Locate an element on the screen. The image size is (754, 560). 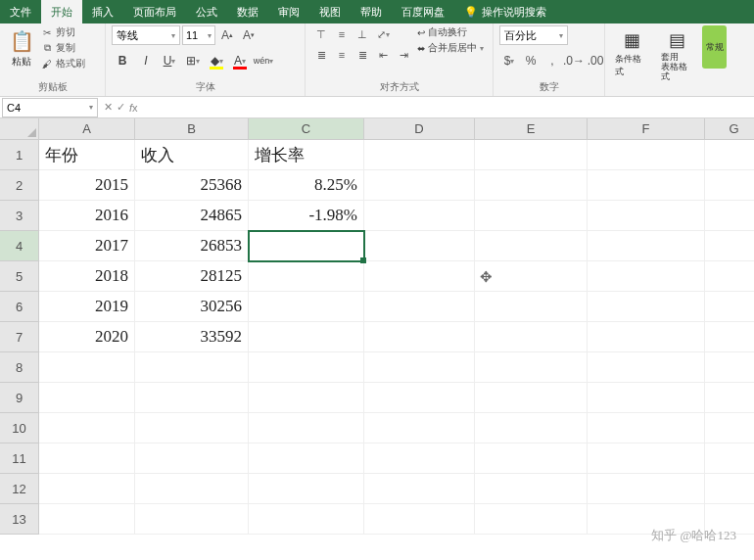
font-color-button: A▾ is located at coordinates (240, 61).